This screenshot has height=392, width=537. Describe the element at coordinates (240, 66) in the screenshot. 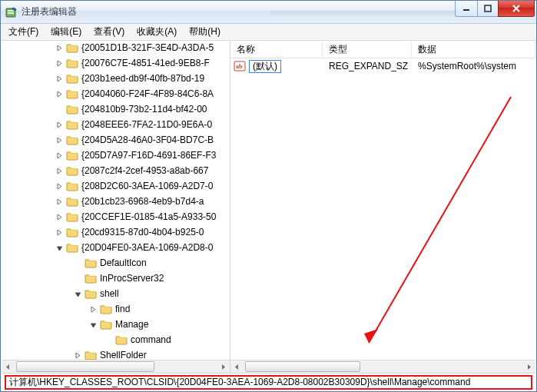

I see `string-value-icon: ab` at that location.